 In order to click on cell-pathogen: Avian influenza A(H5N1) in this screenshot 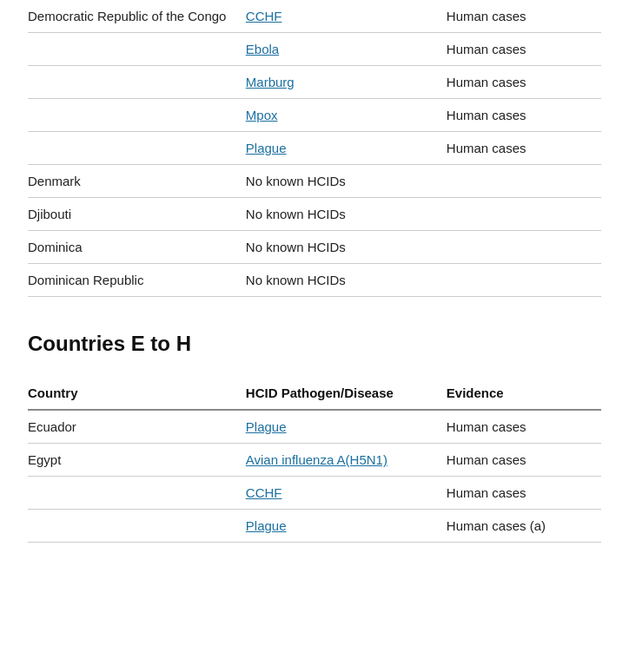, I will do `click(346, 460)`.